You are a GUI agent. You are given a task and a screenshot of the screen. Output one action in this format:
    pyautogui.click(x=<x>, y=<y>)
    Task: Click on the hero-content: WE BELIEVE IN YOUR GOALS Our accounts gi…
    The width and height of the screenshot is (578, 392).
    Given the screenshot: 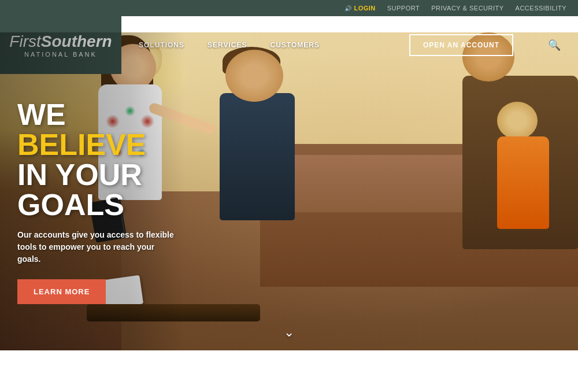 What is the action you would take?
    pyautogui.click(x=98, y=202)
    